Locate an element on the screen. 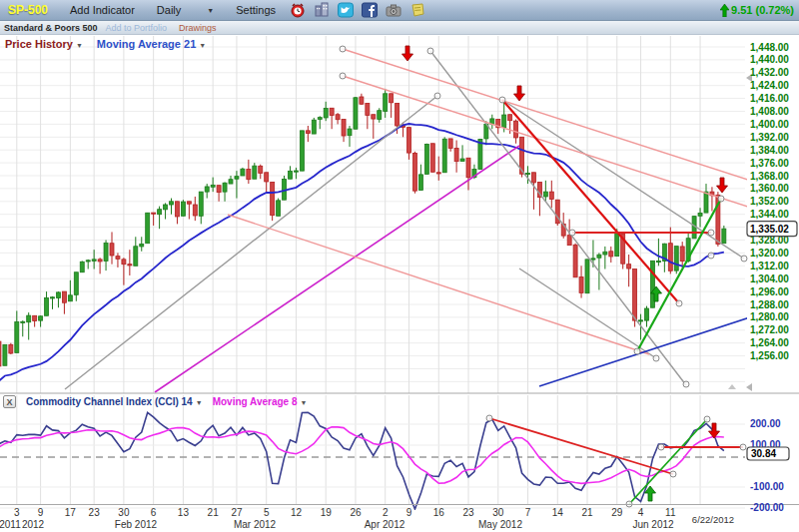 The width and height of the screenshot is (799, 532). svg-text: -100.00 is located at coordinates (767, 487).